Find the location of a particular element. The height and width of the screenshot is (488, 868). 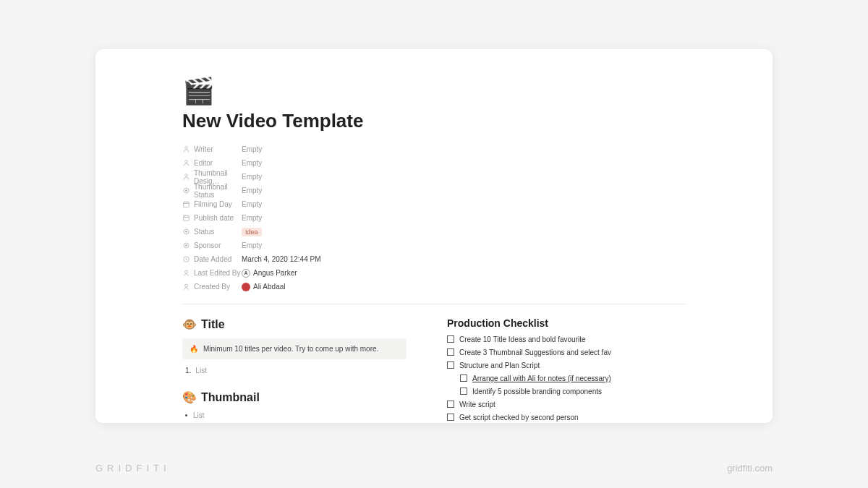

list-placeholder: List is located at coordinates (201, 370).